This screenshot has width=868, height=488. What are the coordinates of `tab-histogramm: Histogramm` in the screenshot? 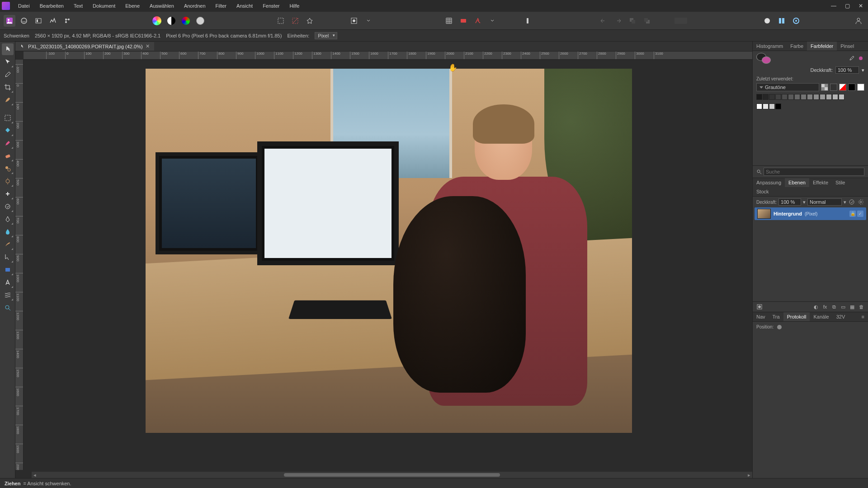 It's located at (769, 46).